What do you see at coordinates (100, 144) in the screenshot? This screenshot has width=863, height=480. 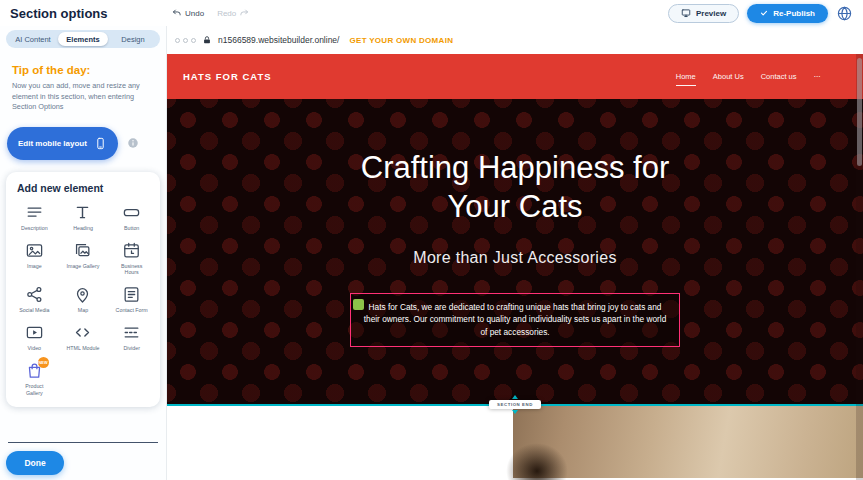 I see `phone-icon` at bounding box center [100, 144].